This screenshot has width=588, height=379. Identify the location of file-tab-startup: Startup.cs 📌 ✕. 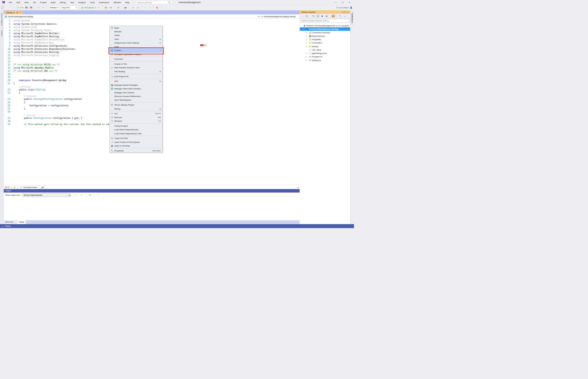
(14, 13).